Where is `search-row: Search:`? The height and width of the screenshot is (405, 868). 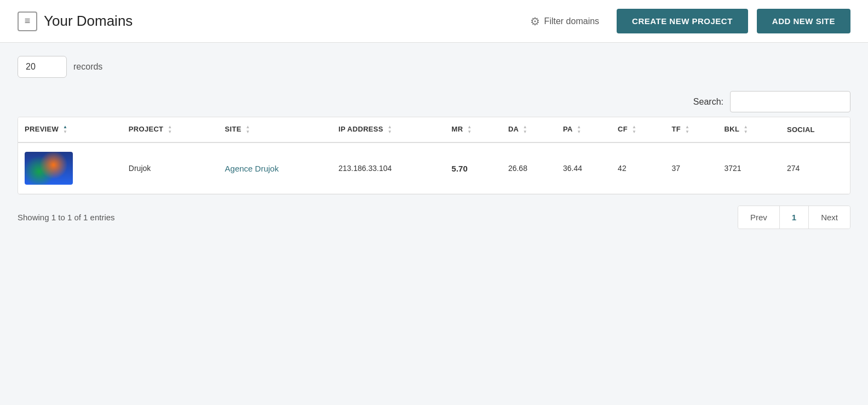
search-row: Search: is located at coordinates (434, 102).